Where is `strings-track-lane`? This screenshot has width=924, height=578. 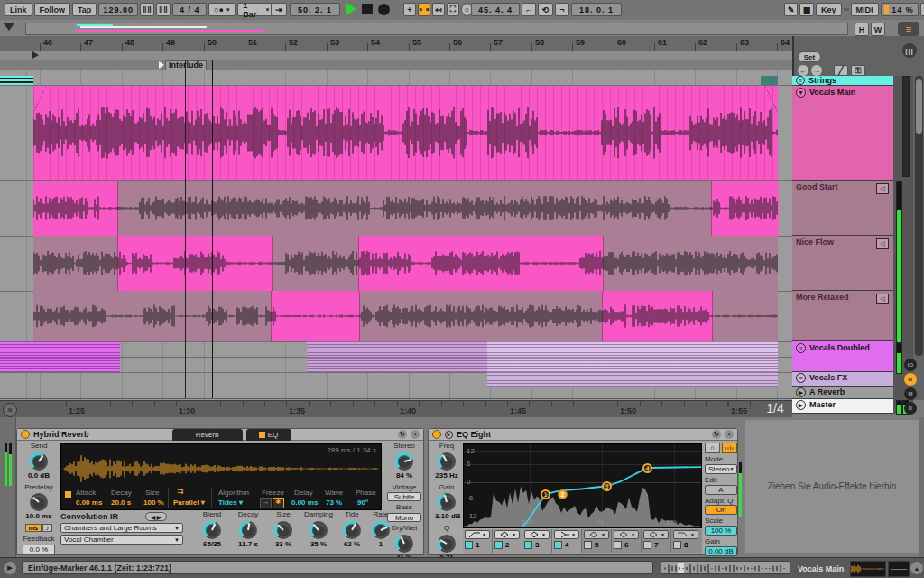
strings-track-lane is located at coordinates (396, 81).